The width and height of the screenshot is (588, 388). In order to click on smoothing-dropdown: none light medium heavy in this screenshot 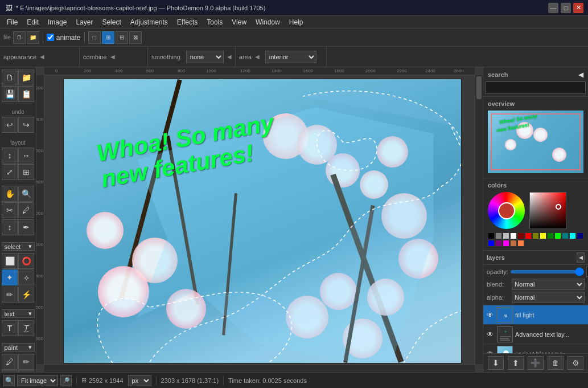, I will do `click(205, 57)`.